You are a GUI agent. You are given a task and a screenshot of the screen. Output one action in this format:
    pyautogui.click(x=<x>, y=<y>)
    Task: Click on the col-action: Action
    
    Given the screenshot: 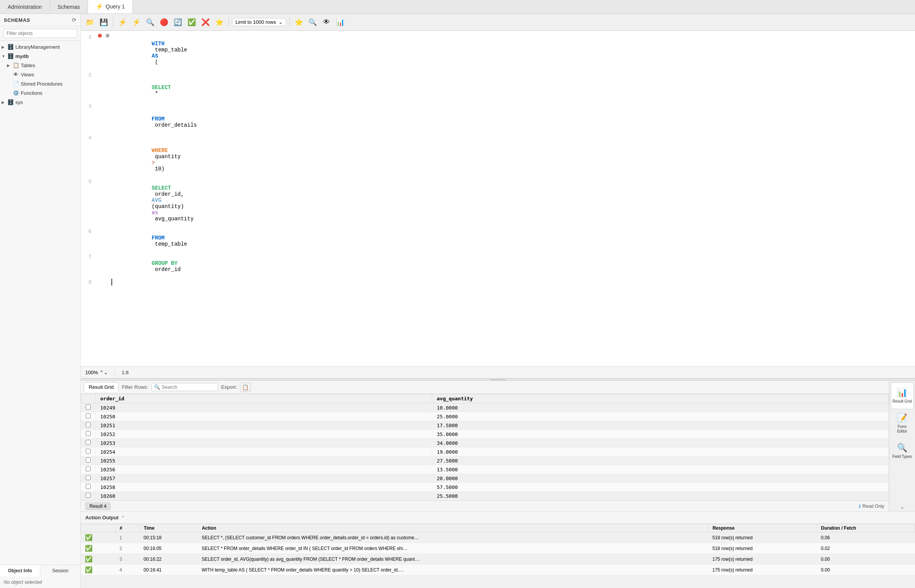 What is the action you would take?
    pyautogui.click(x=453, y=528)
    